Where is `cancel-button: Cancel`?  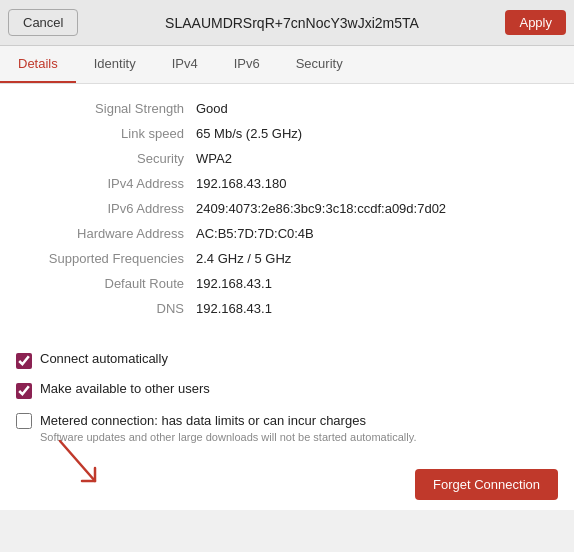 cancel-button: Cancel is located at coordinates (43, 22).